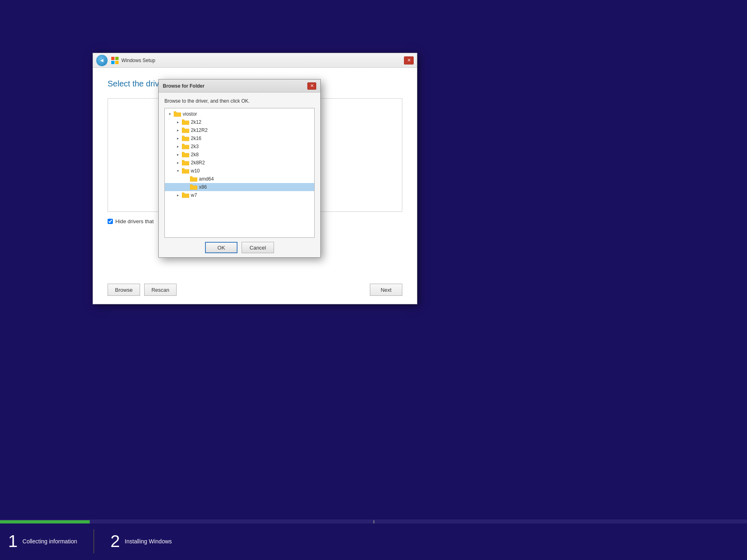 This screenshot has width=747, height=560. I want to click on tree-item-amd64: amd64, so click(240, 179).